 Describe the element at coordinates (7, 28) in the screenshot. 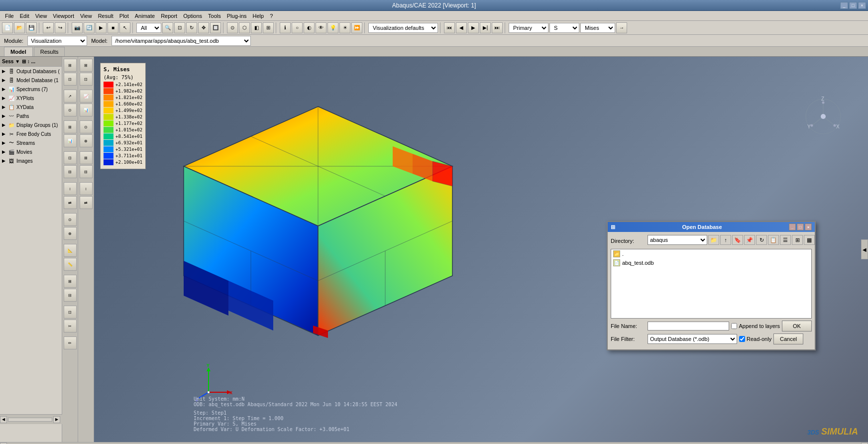

I see `tb-new-btn: 📄` at that location.